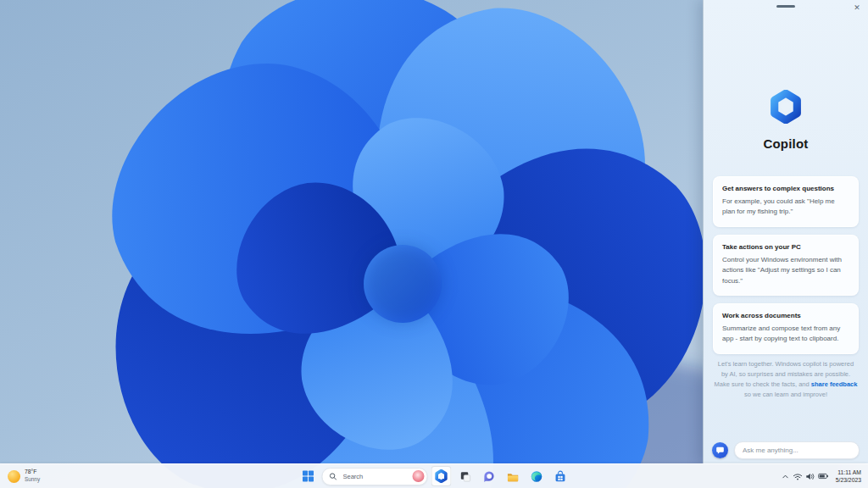  What do you see at coordinates (465, 476) in the screenshot?
I see `task-view-icon` at bounding box center [465, 476].